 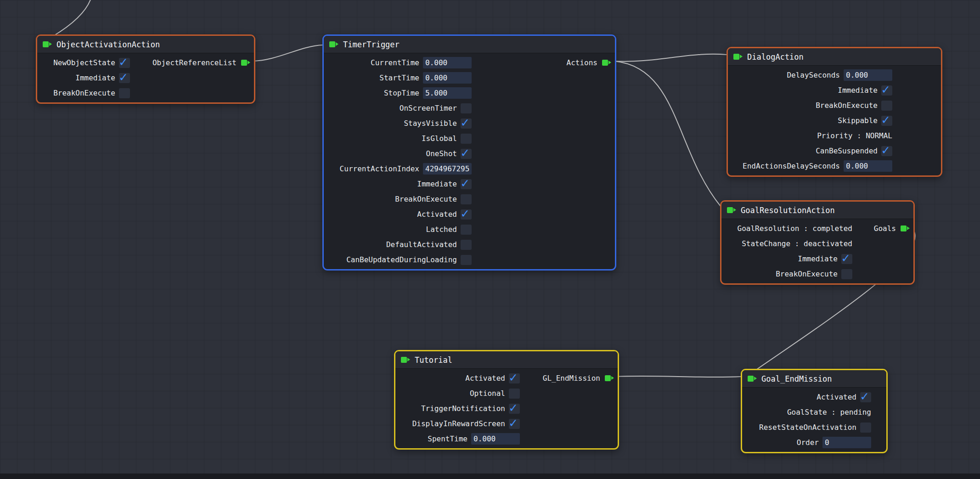 What do you see at coordinates (837, 397) in the screenshot?
I see `property-label: Activated` at bounding box center [837, 397].